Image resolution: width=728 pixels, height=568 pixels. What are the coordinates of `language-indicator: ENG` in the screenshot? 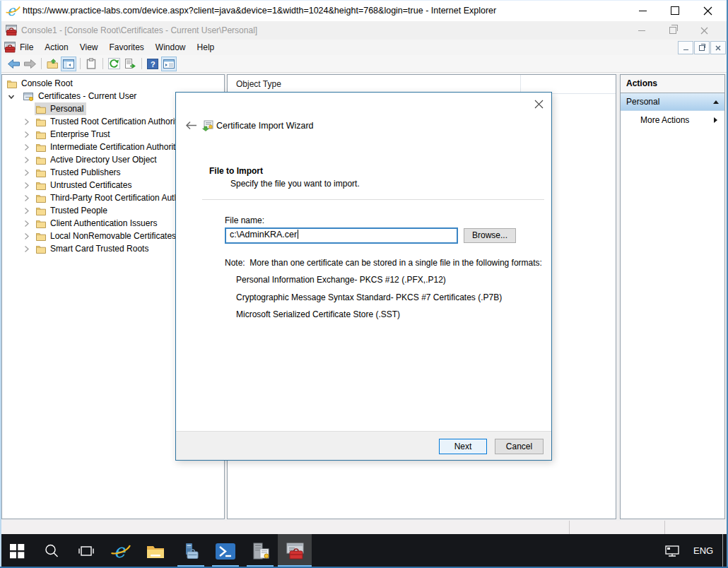 It's located at (703, 551).